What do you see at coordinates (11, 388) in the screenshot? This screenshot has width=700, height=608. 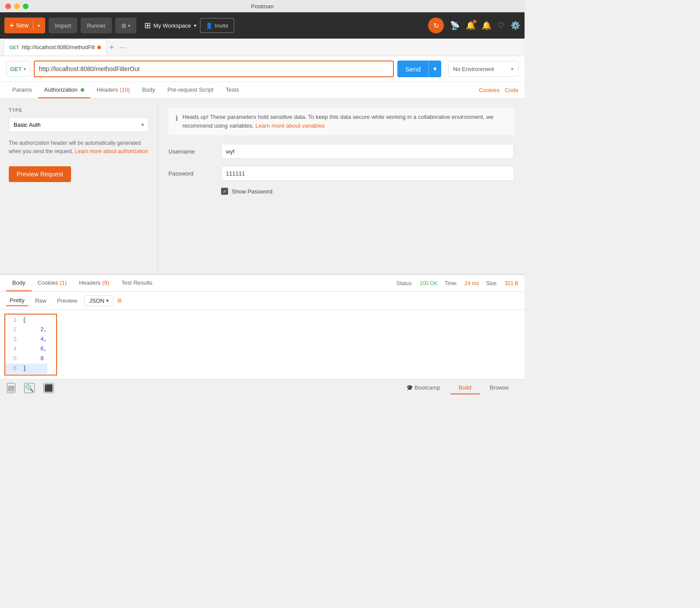 I see `sidebar-icon: ▤` at bounding box center [11, 388].